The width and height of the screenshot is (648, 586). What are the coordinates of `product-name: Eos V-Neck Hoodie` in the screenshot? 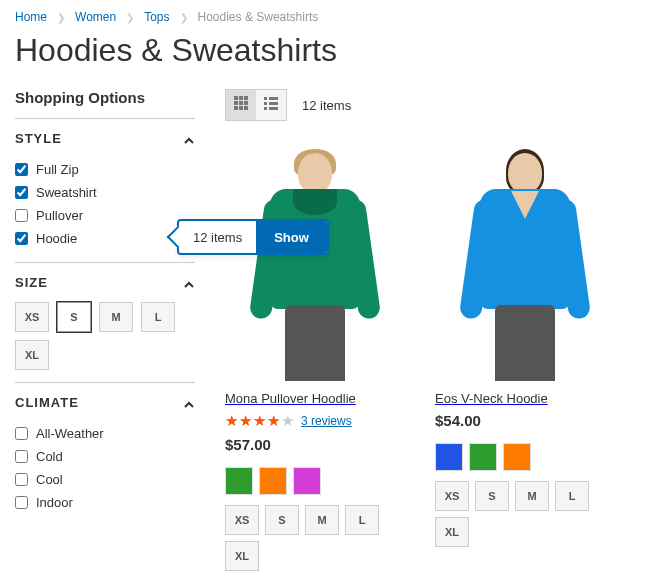 It's located at (492, 398).